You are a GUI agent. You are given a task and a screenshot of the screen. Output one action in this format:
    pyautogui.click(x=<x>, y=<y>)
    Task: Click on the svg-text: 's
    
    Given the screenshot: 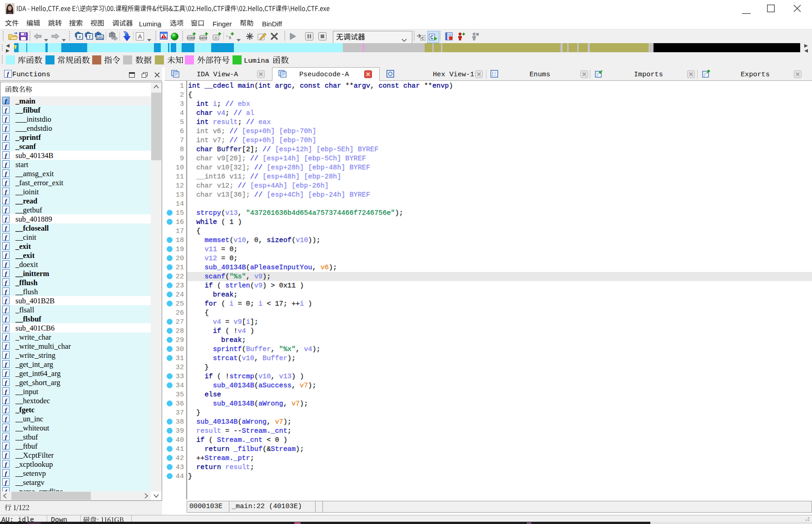 What is the action you would take?
    pyautogui.click(x=228, y=38)
    